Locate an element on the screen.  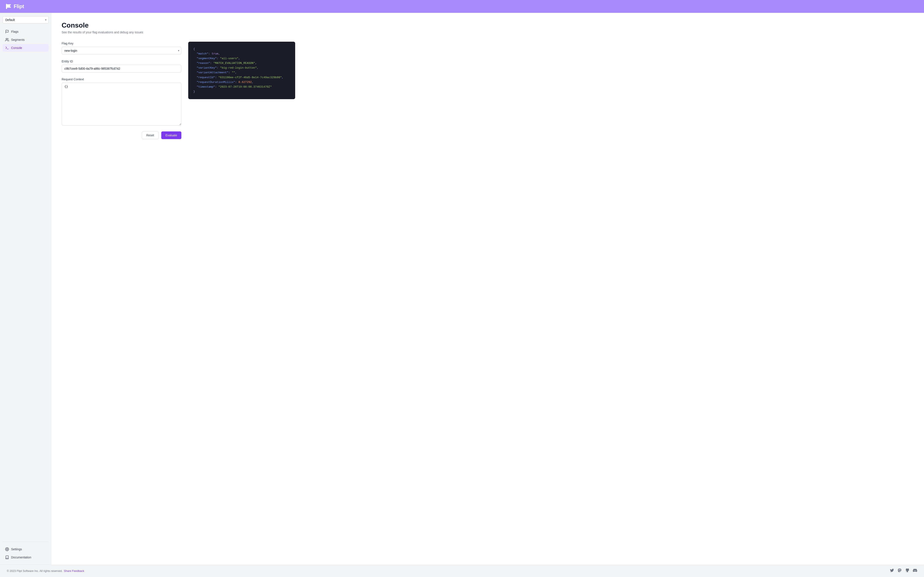
page-title: Console is located at coordinates (488, 25).